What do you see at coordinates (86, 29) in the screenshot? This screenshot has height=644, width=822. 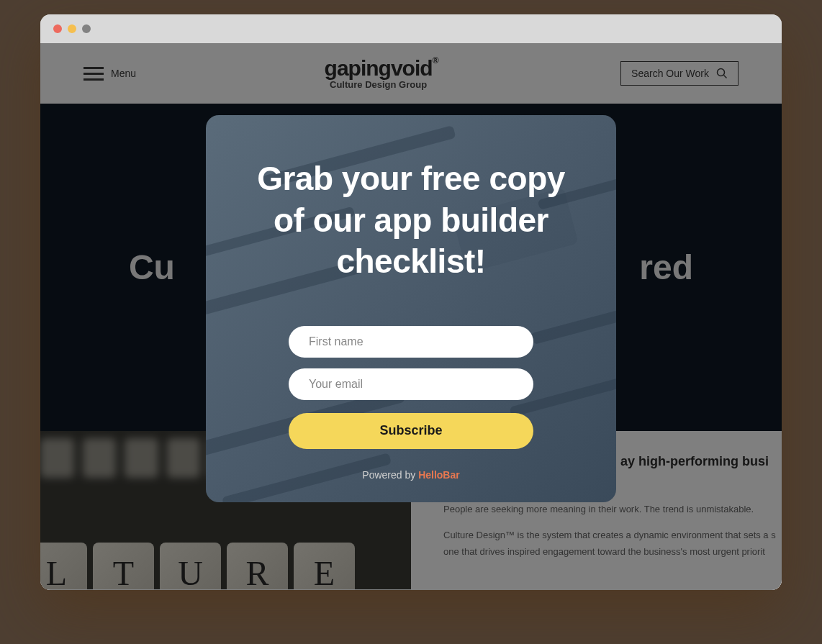 I see `maximize-window-button` at bounding box center [86, 29].